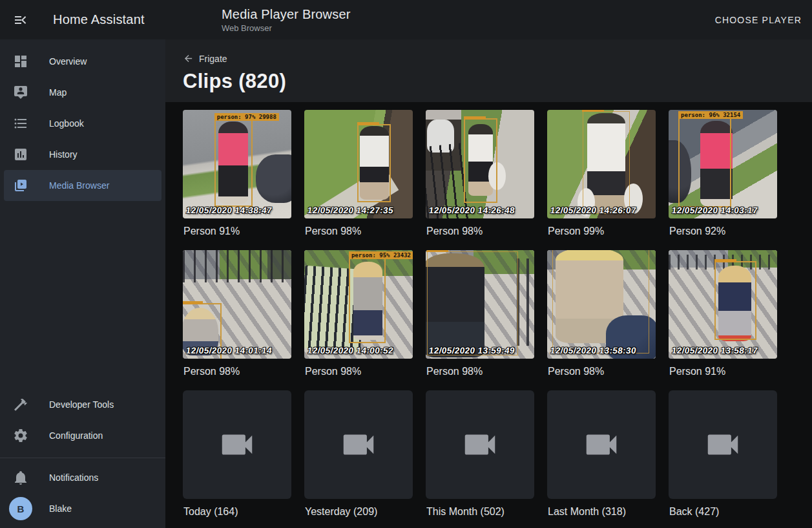 The width and height of the screenshot is (812, 528). Describe the element at coordinates (714, 211) in the screenshot. I see `timestamp-overlay: 12/05/2020 14:03:17` at that location.